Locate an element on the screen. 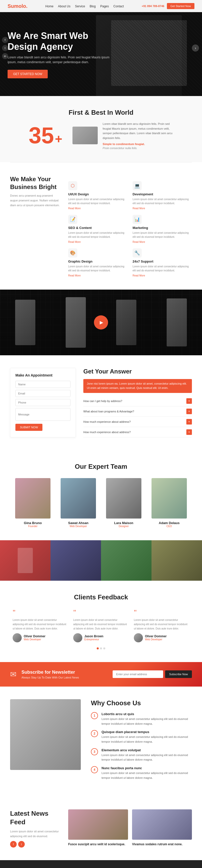  team-name-2: Lara Maison is located at coordinates (124, 523).